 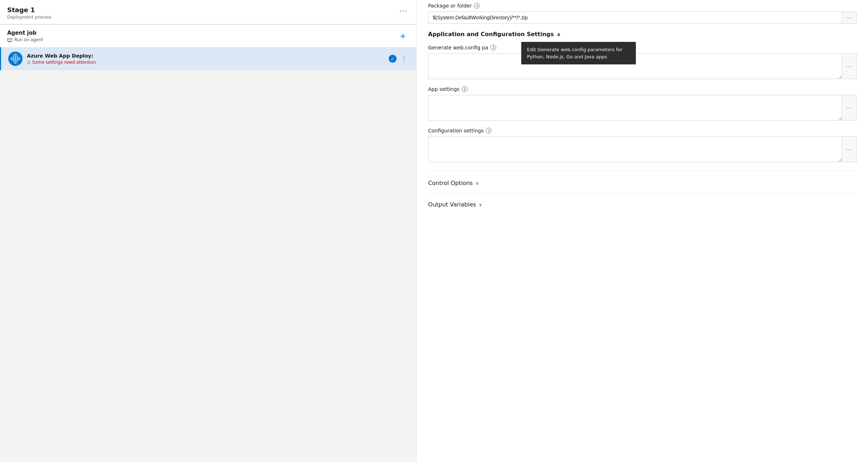 What do you see at coordinates (642, 201) in the screenshot?
I see `output-variables-section: Output Variables ∨` at bounding box center [642, 201].